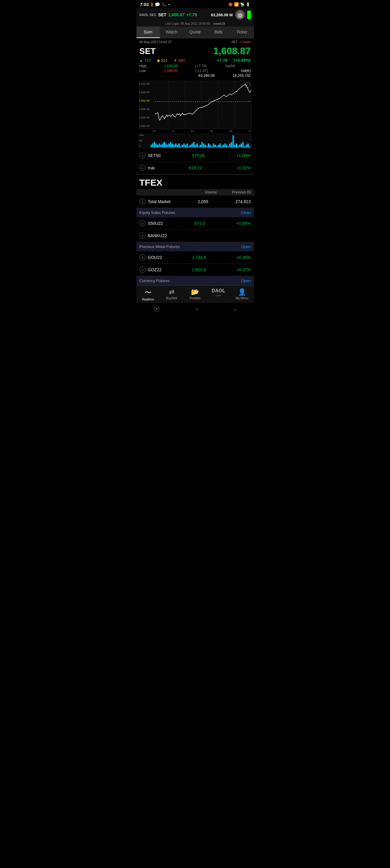  Describe the element at coordinates (246, 281) in the screenshot. I see `currency-futures-status: Open` at that location.